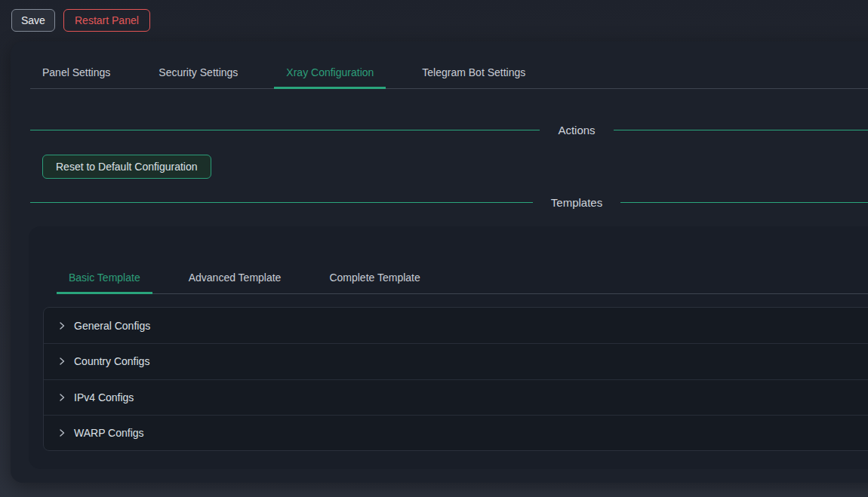 Image resolution: width=868 pixels, height=497 pixels. What do you see at coordinates (330, 72) in the screenshot?
I see `tab-xray-configuration: Xray Configuration` at bounding box center [330, 72].